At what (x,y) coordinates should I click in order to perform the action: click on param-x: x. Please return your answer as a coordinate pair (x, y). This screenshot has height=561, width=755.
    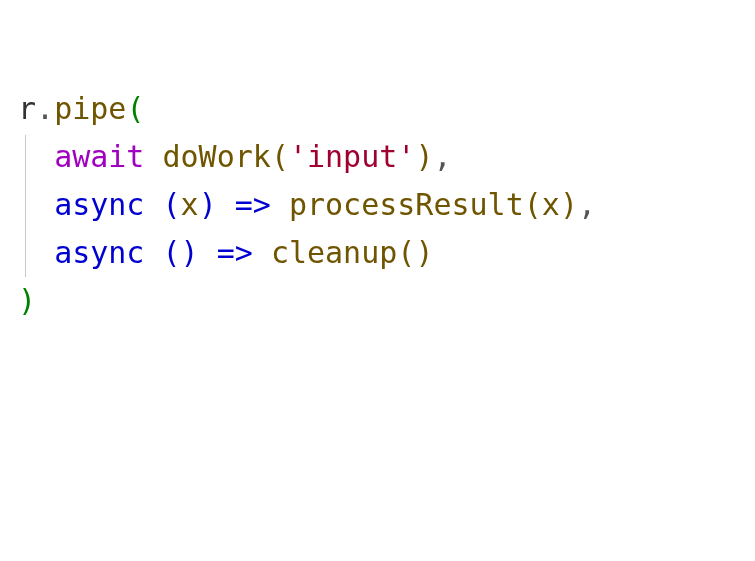
    Looking at the image, I should click on (190, 204).